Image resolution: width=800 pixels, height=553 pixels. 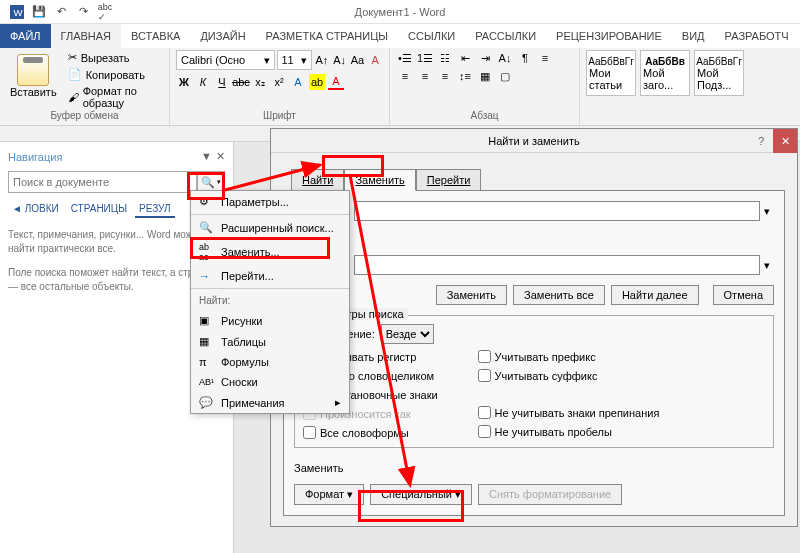 What do you see at coordinates (260, 82) in the screenshot?
I see `subscript-button: x₂` at bounding box center [260, 82].